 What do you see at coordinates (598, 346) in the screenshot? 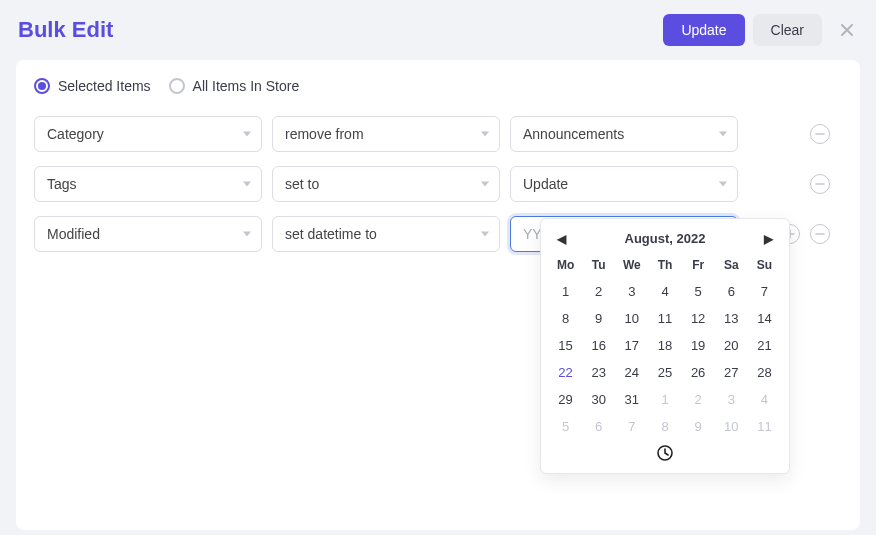
I see `calendar-day: 16` at bounding box center [598, 346].